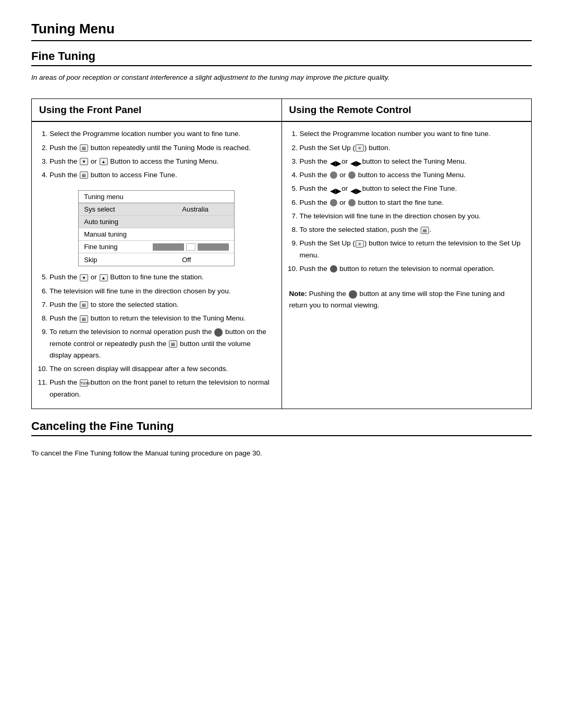 The image size is (563, 728). Describe the element at coordinates (282, 428) in the screenshot. I see `cancel-title: Canceling the Fine Tuning` at that location.